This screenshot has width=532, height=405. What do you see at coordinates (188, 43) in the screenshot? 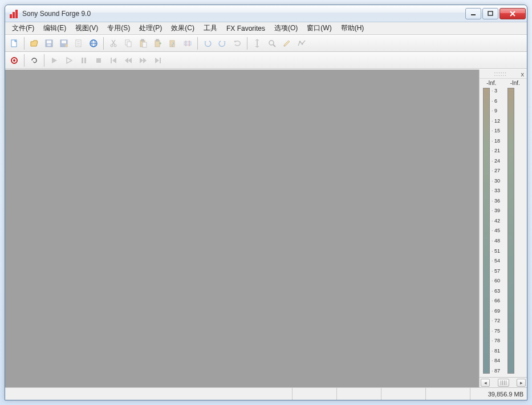
I see `trim-icon` at bounding box center [188, 43].